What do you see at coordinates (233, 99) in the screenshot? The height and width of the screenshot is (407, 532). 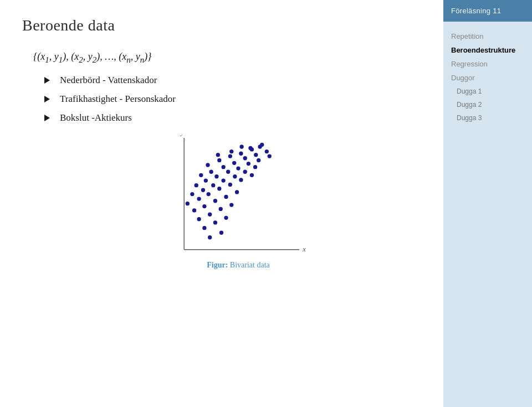 I see `list-item: Trafikhastighet - Personskador` at bounding box center [233, 99].